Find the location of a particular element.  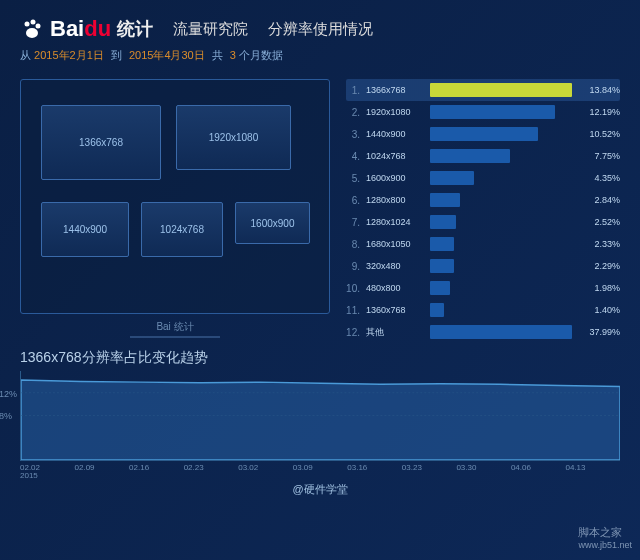

footer-credit: @硬件学堂 is located at coordinates (320, 490).